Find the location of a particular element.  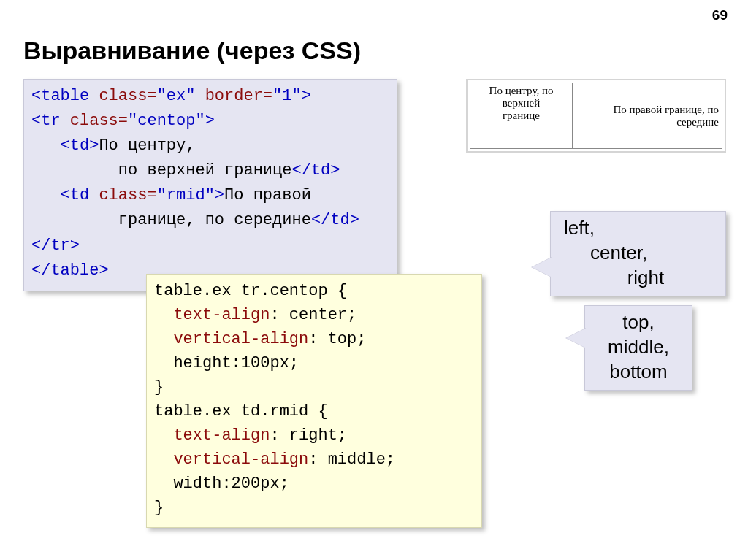

code-token: по верхней границе is located at coordinates (161, 171).